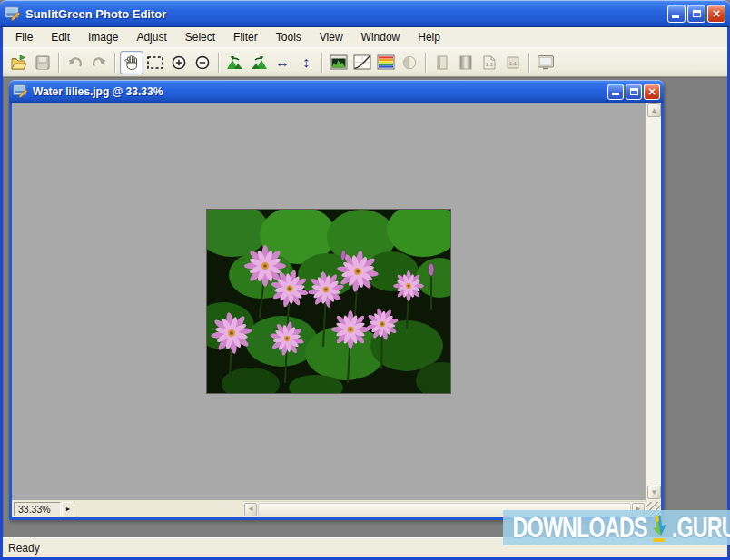 This screenshot has height=560, width=730. I want to click on curves-icon, so click(362, 62).